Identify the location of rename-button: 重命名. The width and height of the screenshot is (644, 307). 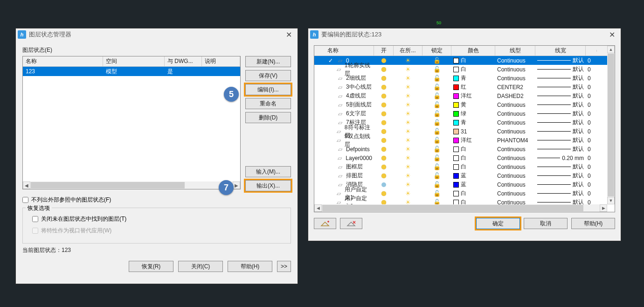
(268, 104).